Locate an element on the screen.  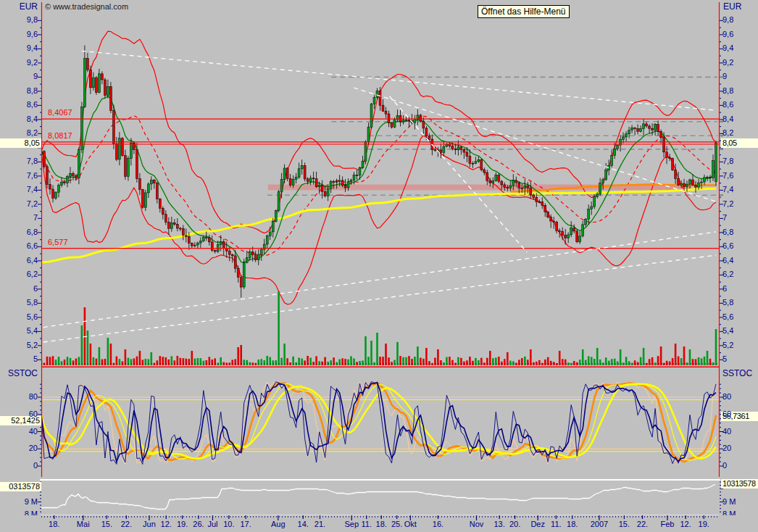
date-axis-label: 12. is located at coordinates (686, 525).